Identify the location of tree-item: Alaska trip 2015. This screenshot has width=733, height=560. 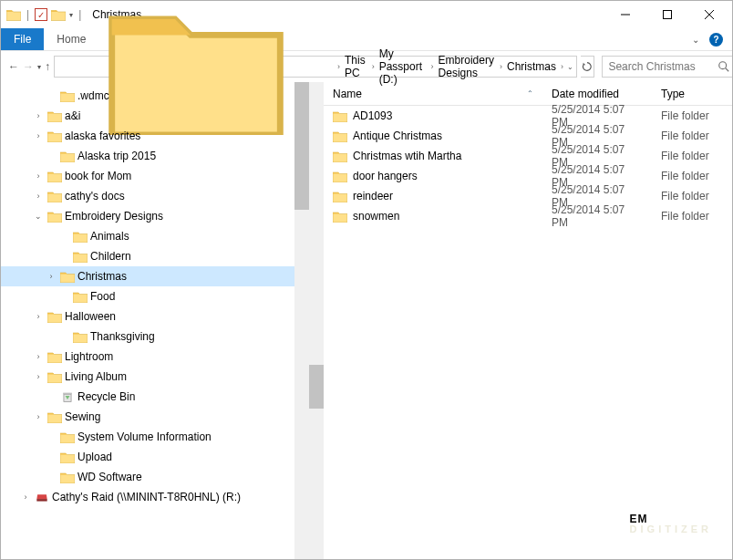
(155, 156).